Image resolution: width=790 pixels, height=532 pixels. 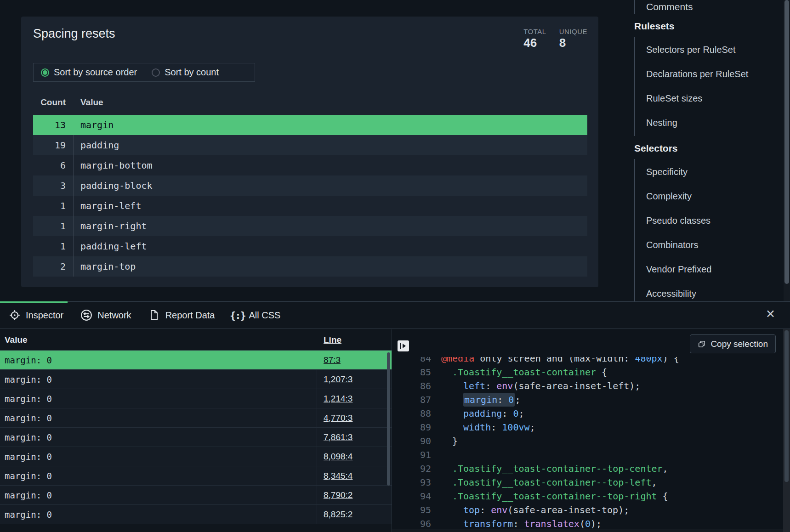 What do you see at coordinates (330, 145) in the screenshot?
I see `value-cell: padding` at bounding box center [330, 145].